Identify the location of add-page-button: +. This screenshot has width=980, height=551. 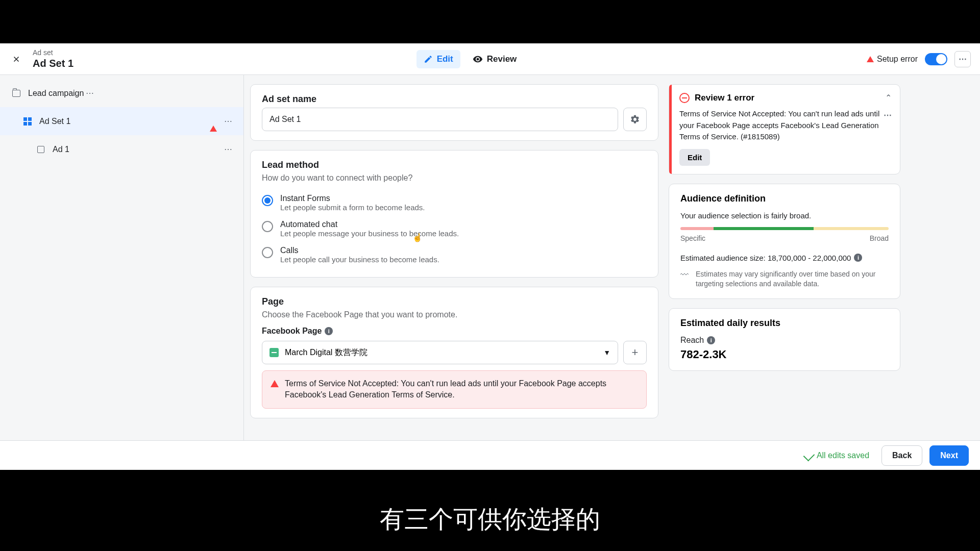
(635, 353).